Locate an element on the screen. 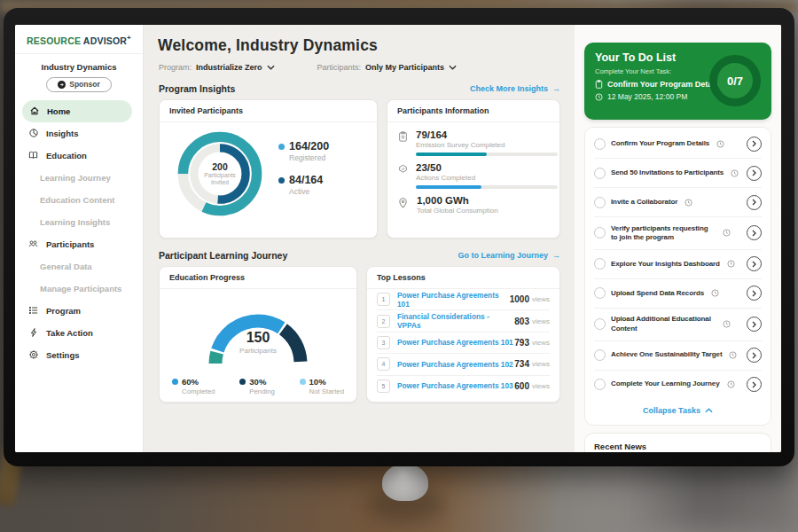 The width and height of the screenshot is (798, 532). legend-dot-not-started is located at coordinates (303, 381).